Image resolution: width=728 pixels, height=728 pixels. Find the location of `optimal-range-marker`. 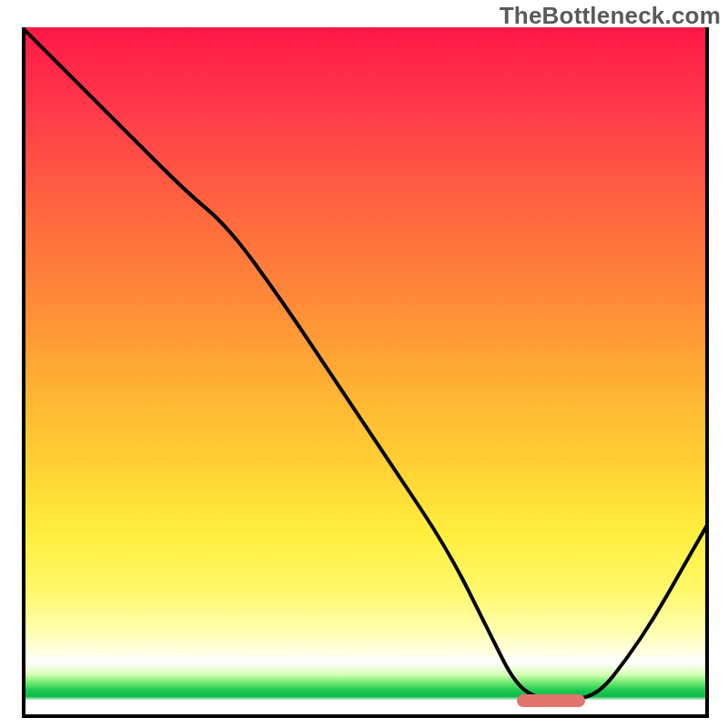

optimal-range-marker is located at coordinates (551, 701).